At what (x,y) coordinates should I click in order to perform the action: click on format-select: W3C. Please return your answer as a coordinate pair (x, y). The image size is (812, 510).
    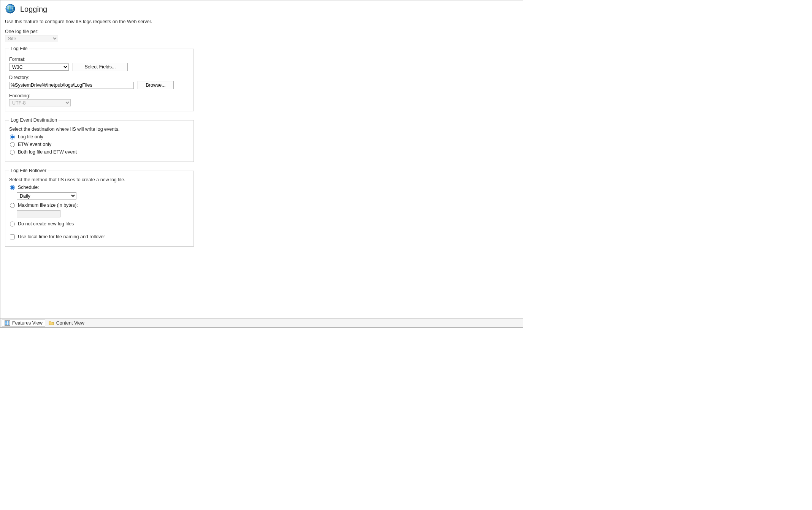
    Looking at the image, I should click on (39, 67).